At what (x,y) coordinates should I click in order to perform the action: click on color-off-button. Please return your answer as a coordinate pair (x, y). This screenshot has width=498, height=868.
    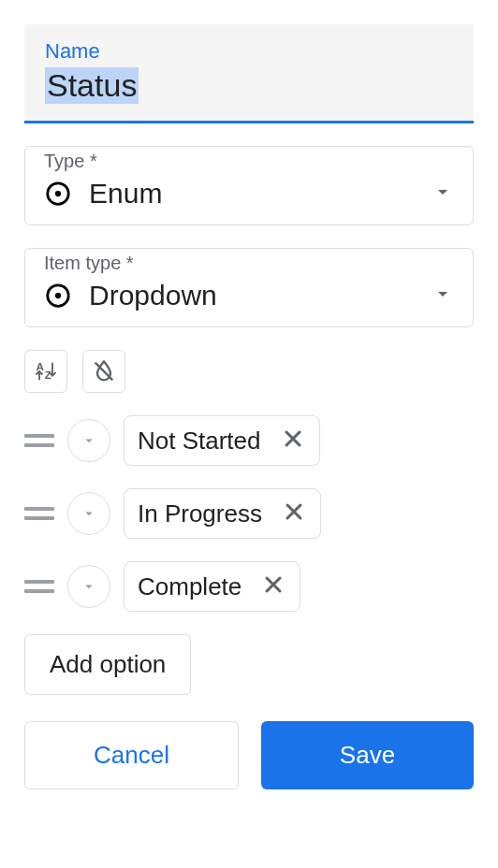
    Looking at the image, I should click on (104, 371).